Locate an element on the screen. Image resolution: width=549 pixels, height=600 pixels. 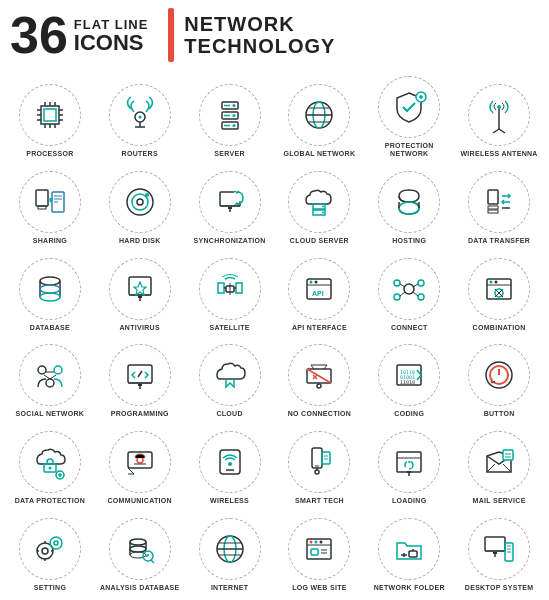
icon-cell-programming: PROGRAMMING is located at coordinates (140, 380).